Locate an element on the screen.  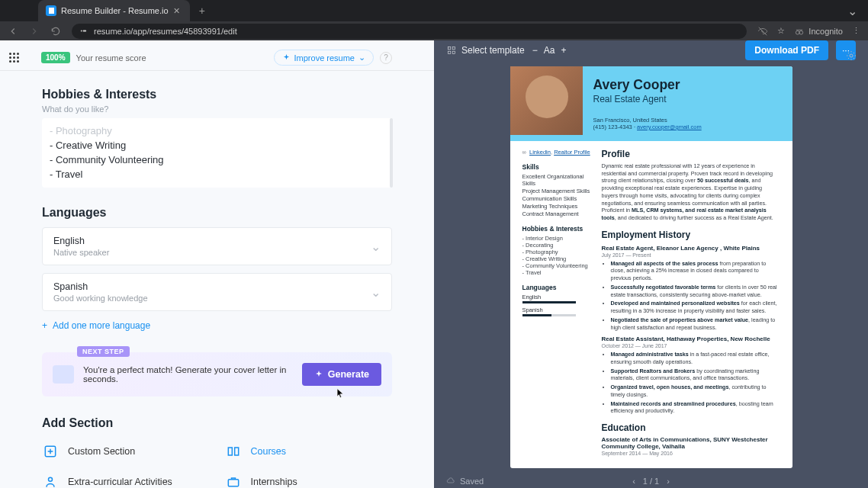
font-increase-button: + is located at coordinates (563, 50).